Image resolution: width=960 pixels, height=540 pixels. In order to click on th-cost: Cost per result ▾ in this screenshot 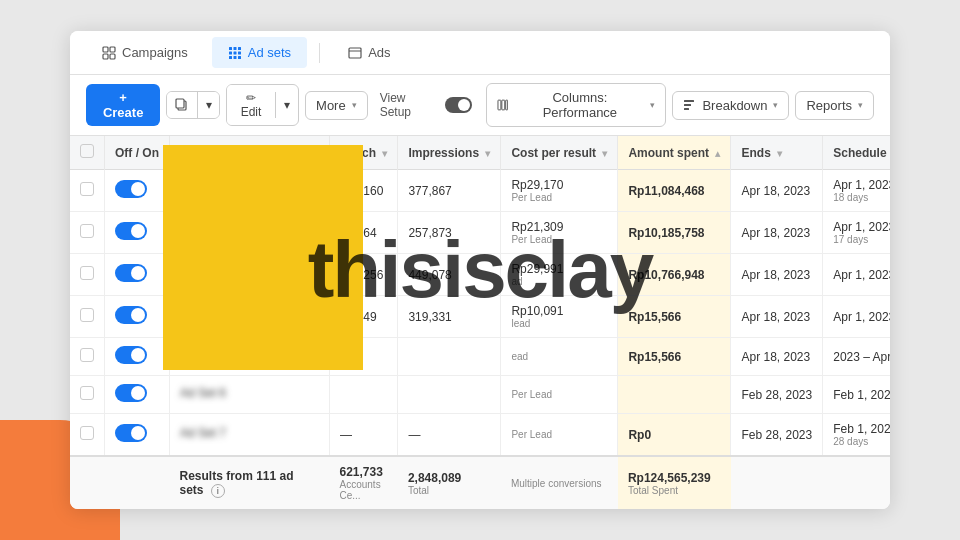, I will do `click(560, 153)`.